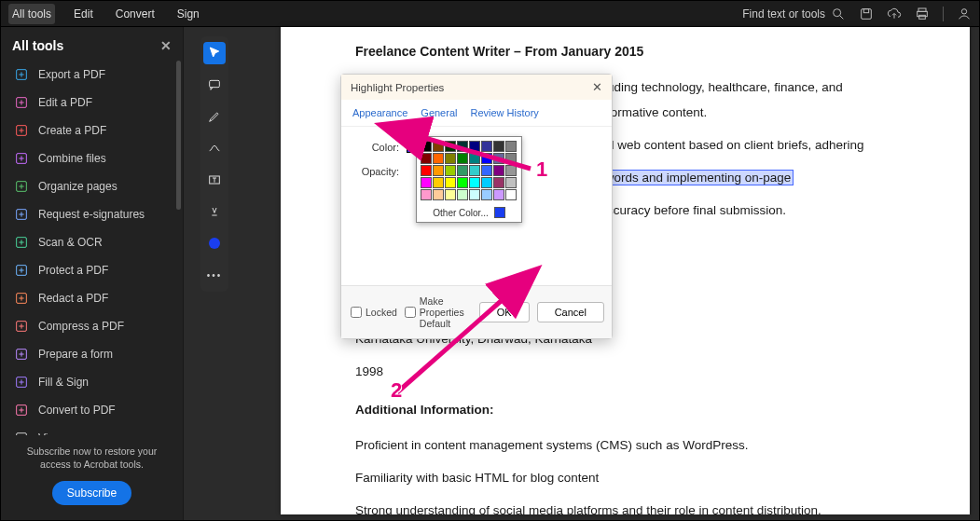 This screenshot has height=521, width=980. Describe the element at coordinates (91, 326) in the screenshot. I see `sidebar-item-compress: Compress a PDF` at that location.